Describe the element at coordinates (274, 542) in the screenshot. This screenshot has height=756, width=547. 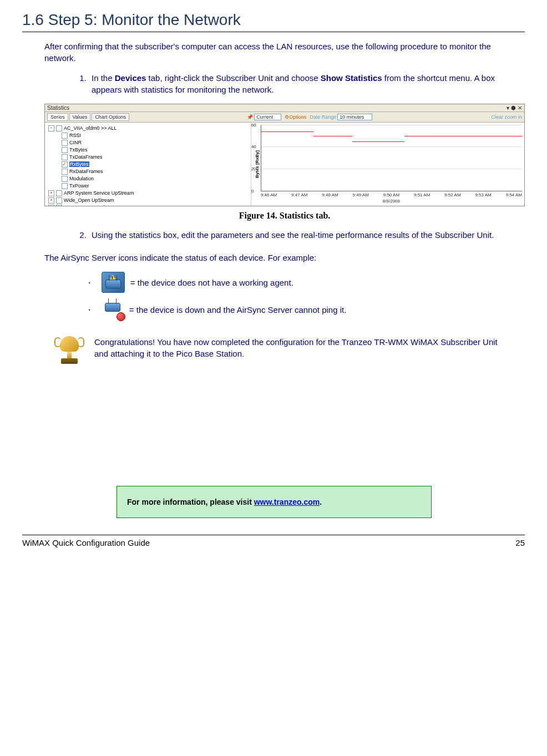
I see `page-footer: WiMAX Quick Configuration Guide 25` at that location.